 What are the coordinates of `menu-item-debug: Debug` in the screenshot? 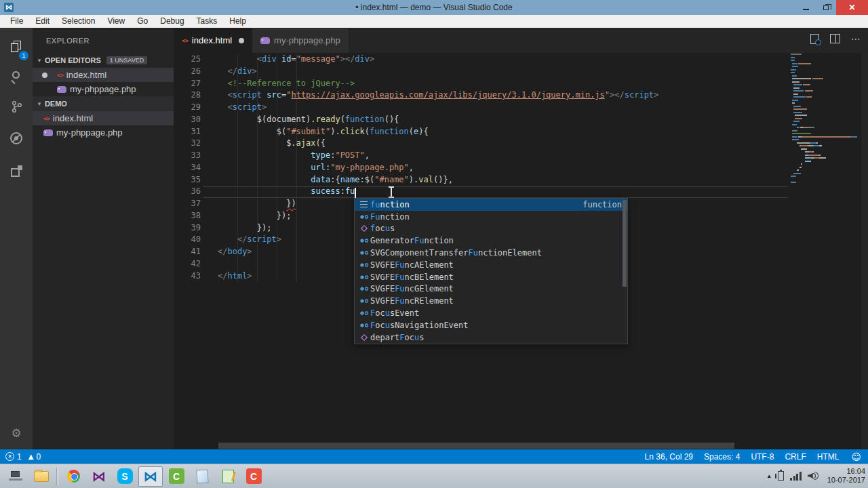 It's located at (172, 22).